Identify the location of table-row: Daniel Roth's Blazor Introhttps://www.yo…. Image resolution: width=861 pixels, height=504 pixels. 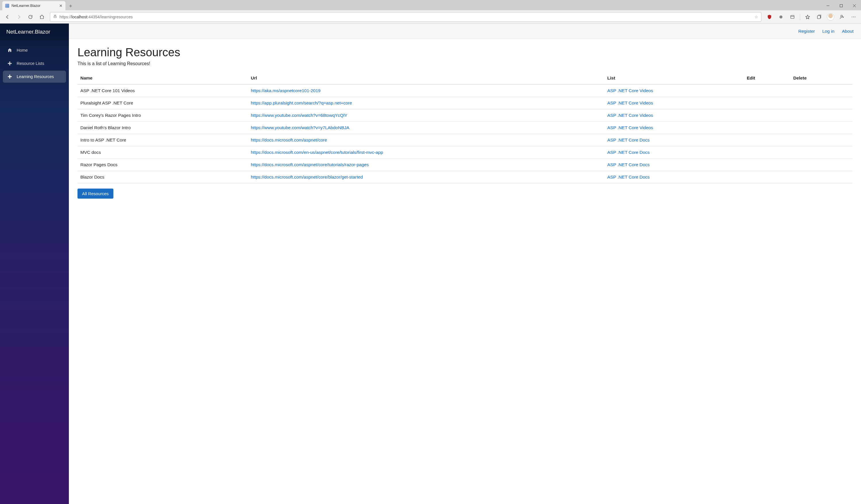
(465, 128).